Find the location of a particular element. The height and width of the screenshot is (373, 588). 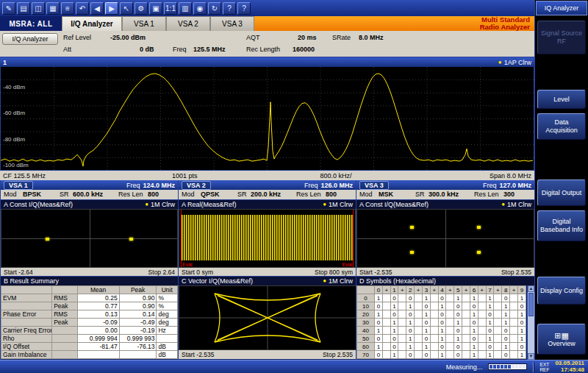

vector-titlebar: C Vector I/Q(Meas&Ref) ● 1M Clrw is located at coordinates (268, 281).